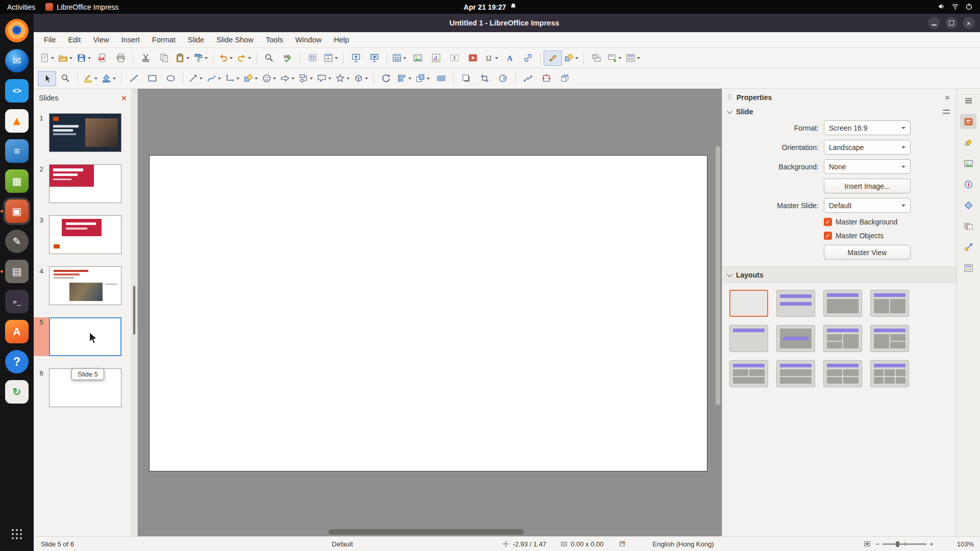 The height and width of the screenshot is (551, 980). What do you see at coordinates (196, 40) in the screenshot?
I see `menu-slide: Slide` at bounding box center [196, 40].